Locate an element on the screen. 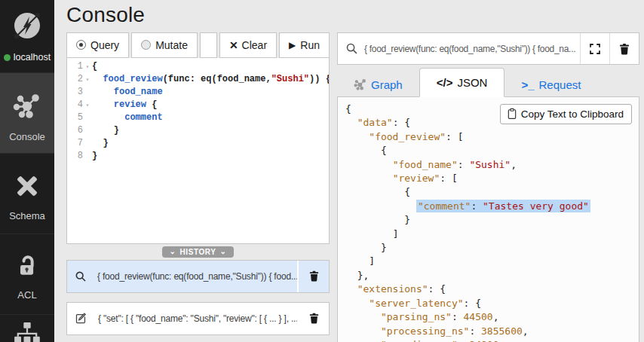  tab-label: JSON is located at coordinates (472, 83).